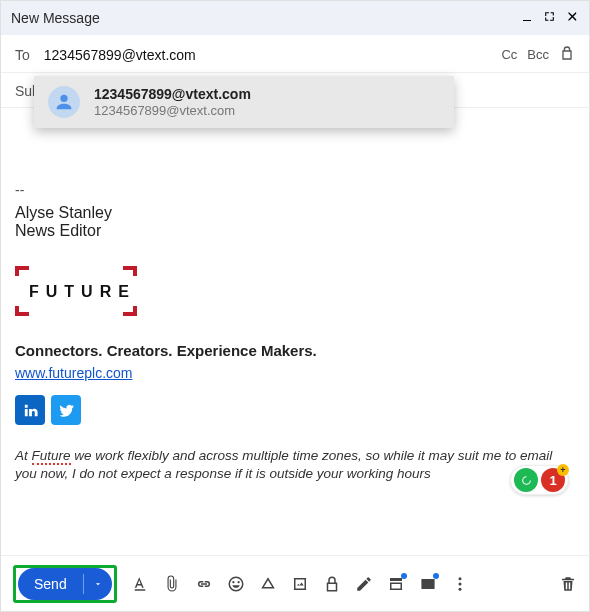 The height and width of the screenshot is (612, 590). What do you see at coordinates (550, 18) in the screenshot?
I see `window-controls` at bounding box center [550, 18].